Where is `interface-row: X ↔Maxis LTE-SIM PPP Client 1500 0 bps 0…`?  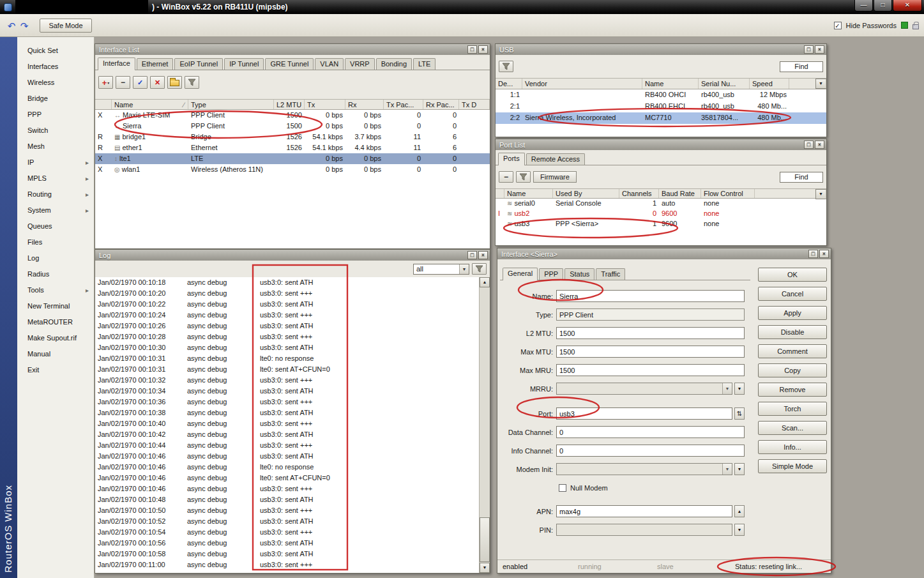
interface-row: X ↔Maxis LTE-SIM PPP Client 1500 0 bps 0… is located at coordinates (292, 115).